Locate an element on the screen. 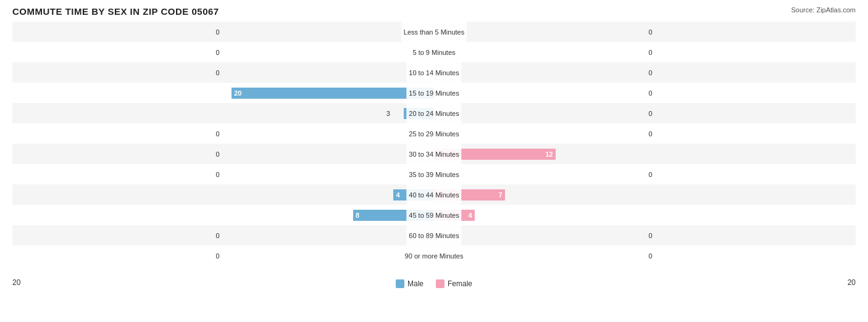 The height and width of the screenshot is (322, 868). female-bar: 4 is located at coordinates (454, 215).